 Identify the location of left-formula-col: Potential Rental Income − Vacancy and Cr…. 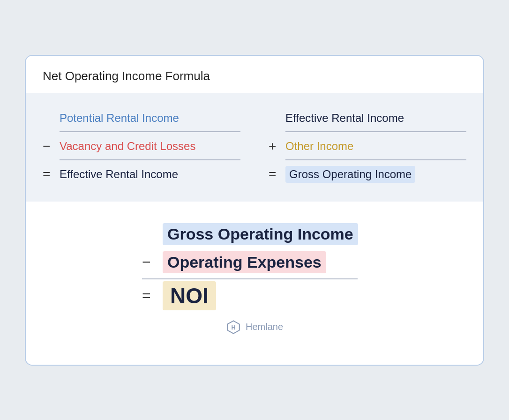
(142, 146).